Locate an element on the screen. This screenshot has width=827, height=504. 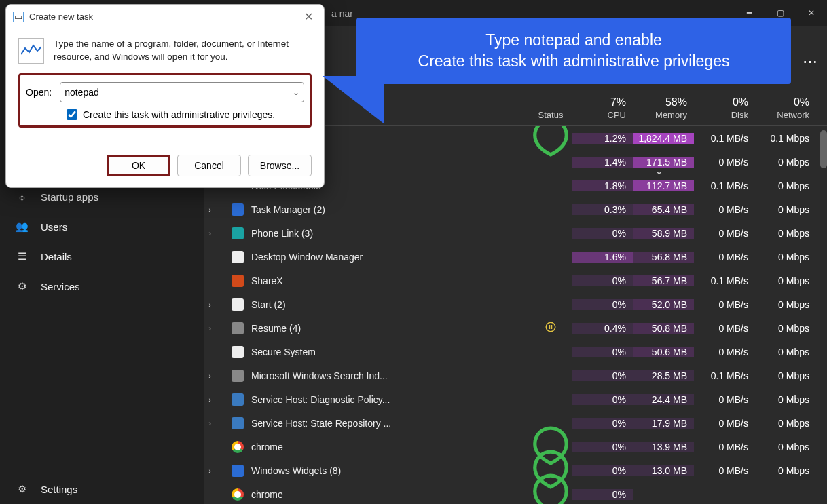
more-options-icon: ⋯ is located at coordinates (811, 62).